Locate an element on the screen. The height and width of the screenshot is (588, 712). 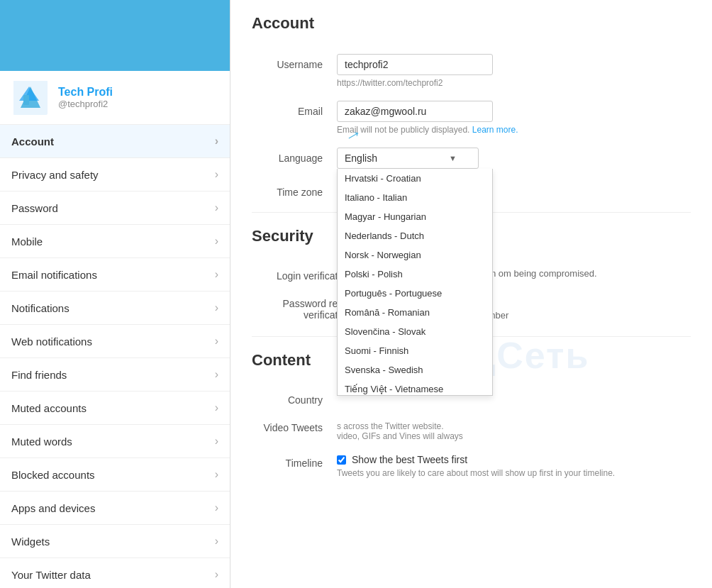
language-field: English ▼ Hrvatski - Croatian Italiano -… is located at coordinates (513, 158).